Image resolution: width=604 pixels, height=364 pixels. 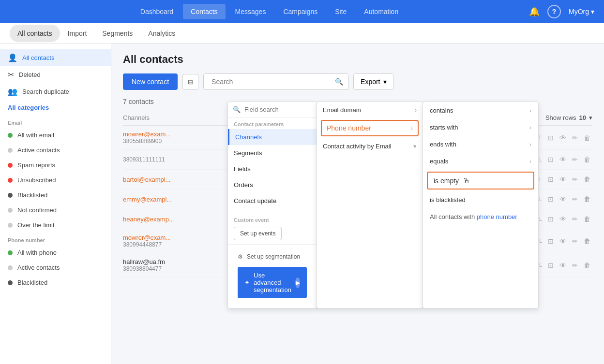 What do you see at coordinates (11, 74) in the screenshot?
I see `deleted-icon: ✂` at bounding box center [11, 74].